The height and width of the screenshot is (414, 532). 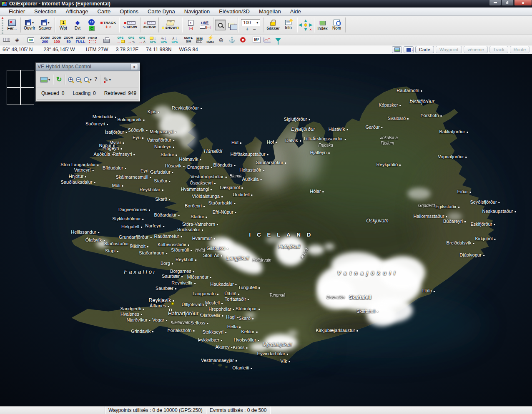 What do you see at coordinates (17, 40) in the screenshot?
I see `pointer-config-button: ◈` at bounding box center [17, 40].